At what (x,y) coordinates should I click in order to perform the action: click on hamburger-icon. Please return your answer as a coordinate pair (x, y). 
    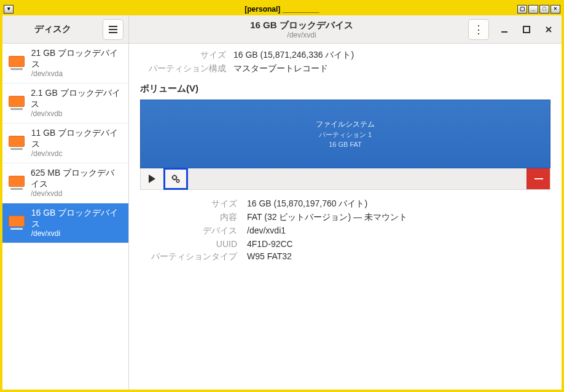
    Looking at the image, I should click on (113, 29).